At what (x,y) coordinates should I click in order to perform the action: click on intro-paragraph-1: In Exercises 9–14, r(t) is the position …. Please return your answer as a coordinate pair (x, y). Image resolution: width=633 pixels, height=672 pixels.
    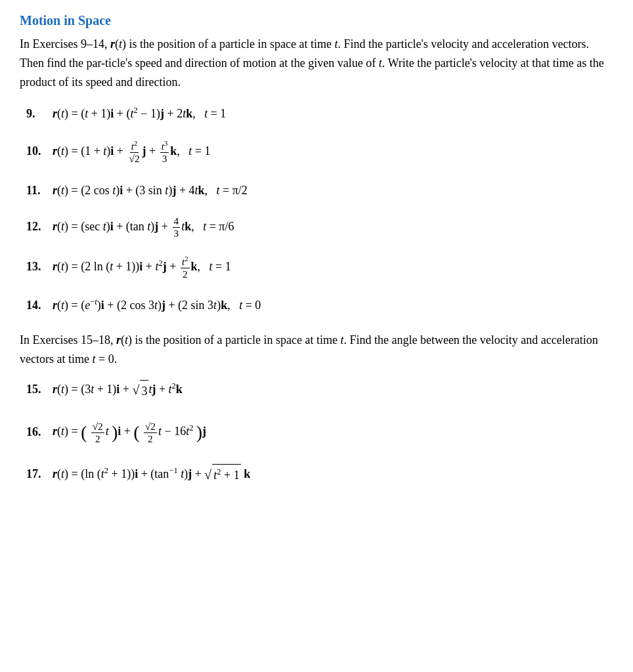
    Looking at the image, I should click on (316, 63).